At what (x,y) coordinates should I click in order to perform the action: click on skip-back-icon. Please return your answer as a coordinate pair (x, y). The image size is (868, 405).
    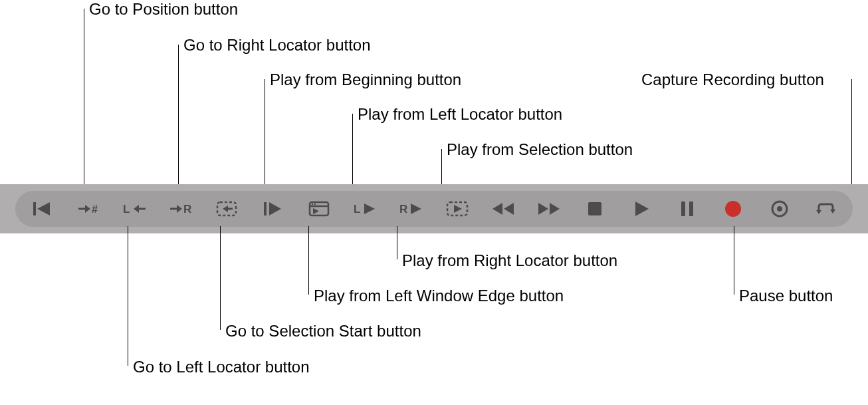
    Looking at the image, I should click on (43, 209).